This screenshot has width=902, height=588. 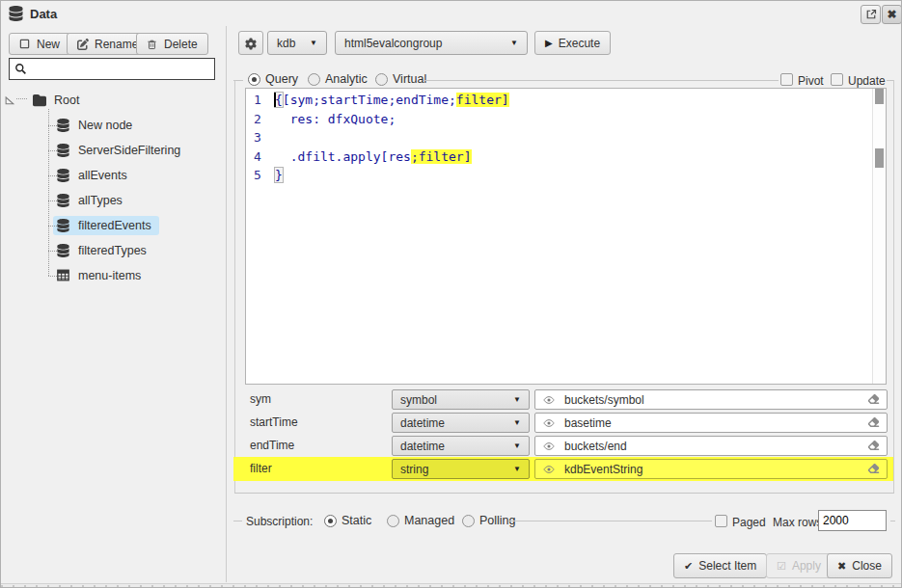 I want to click on close-button-label: Close, so click(x=866, y=566).